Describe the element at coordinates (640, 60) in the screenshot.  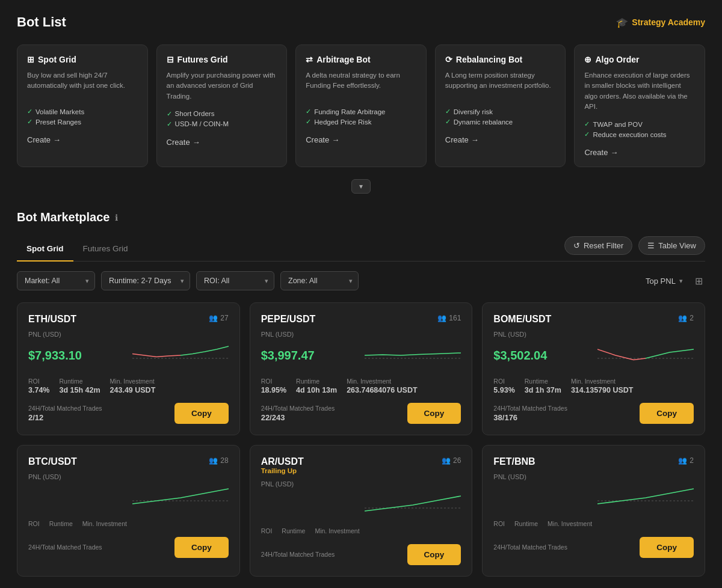
I see `bot-card-title-4: ⊕ Algo Order` at that location.